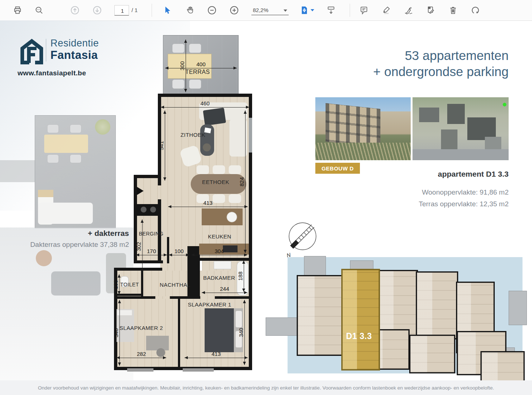 The height and width of the screenshot is (395, 532). What do you see at coordinates (331, 10) in the screenshot?
I see `scroll-mode-icon` at bounding box center [331, 10].